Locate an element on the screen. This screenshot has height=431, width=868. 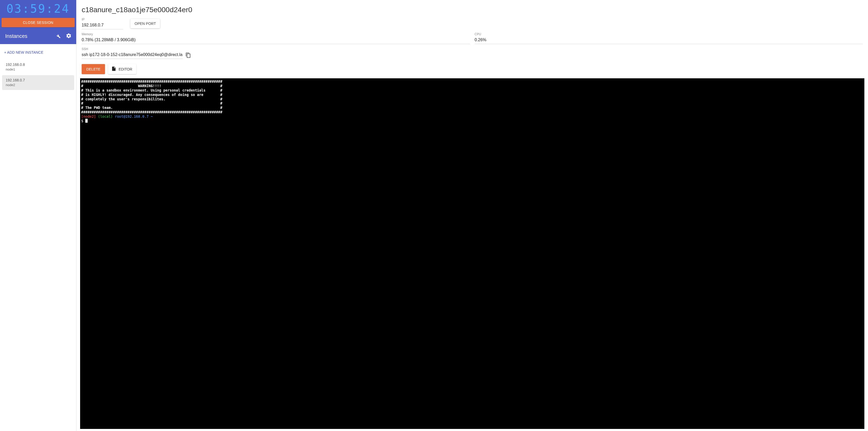
cpu-field: CPU 0.26% is located at coordinates (669, 38).